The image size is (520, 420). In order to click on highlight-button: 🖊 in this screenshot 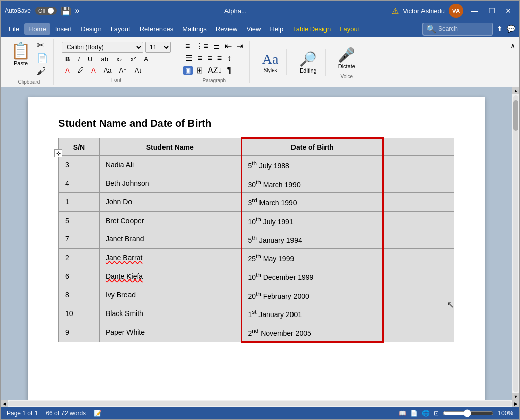, I will do `click(80, 70)`.